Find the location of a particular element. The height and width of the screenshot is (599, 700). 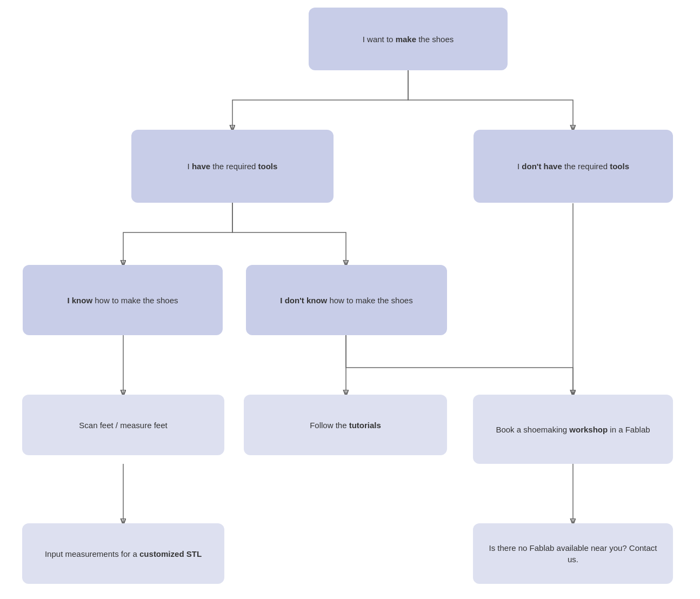

node-know-how-label: I know how to make the shoes is located at coordinates (122, 301).